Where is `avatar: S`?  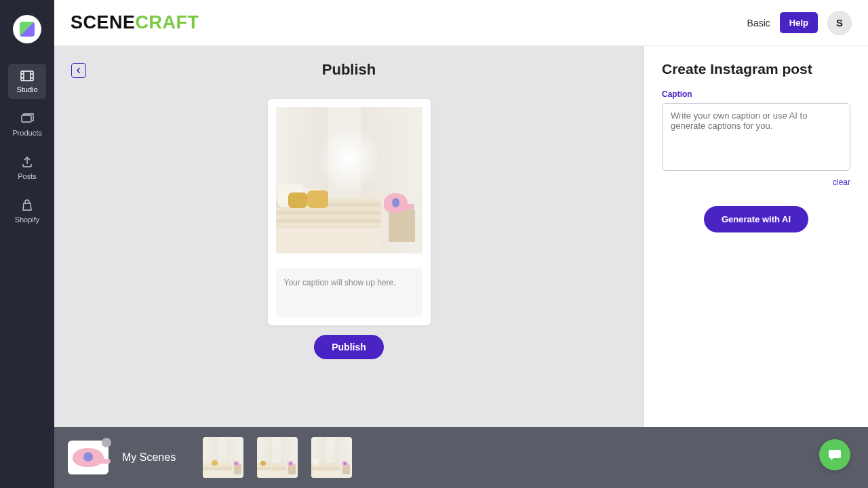
avatar: S is located at coordinates (840, 23).